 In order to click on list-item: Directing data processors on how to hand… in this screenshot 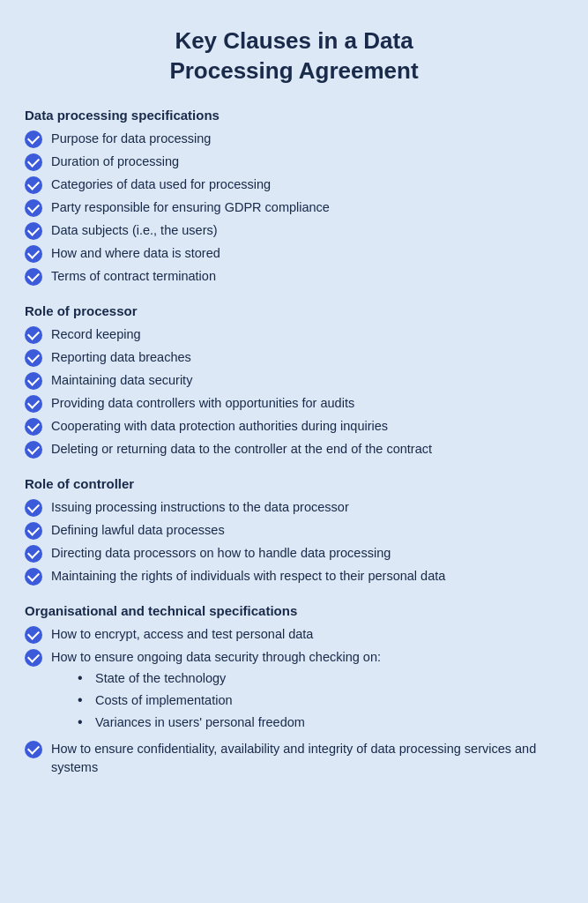, I will do `click(294, 554)`.